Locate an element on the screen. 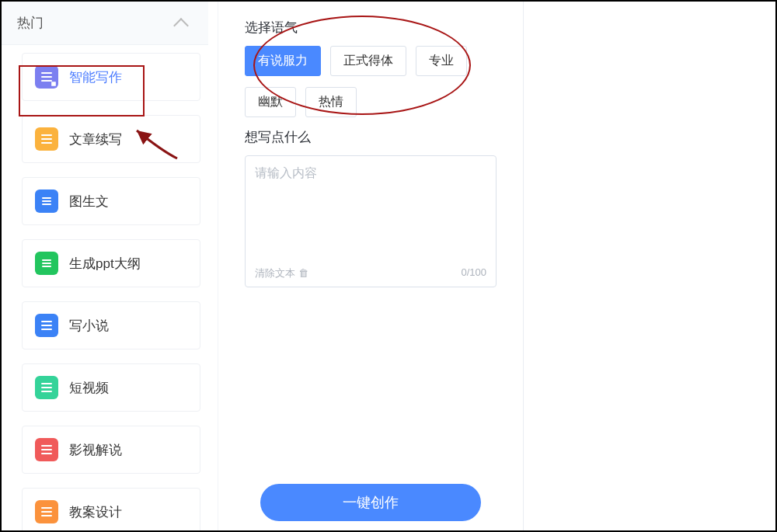 This screenshot has height=532, width=777. char-count: 0/100 is located at coordinates (474, 273).